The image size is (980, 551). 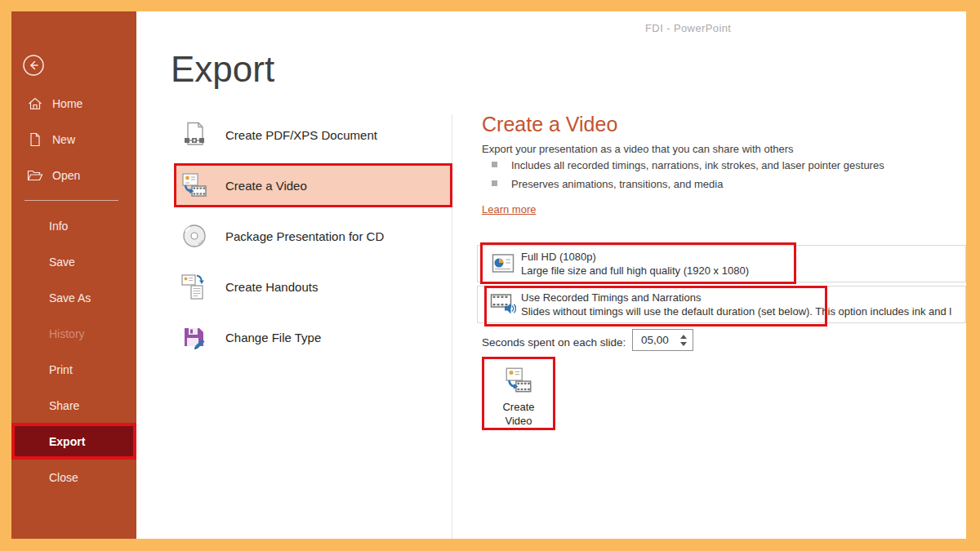 I want to click on option-change-file-type: Change File Type, so click(x=310, y=337).